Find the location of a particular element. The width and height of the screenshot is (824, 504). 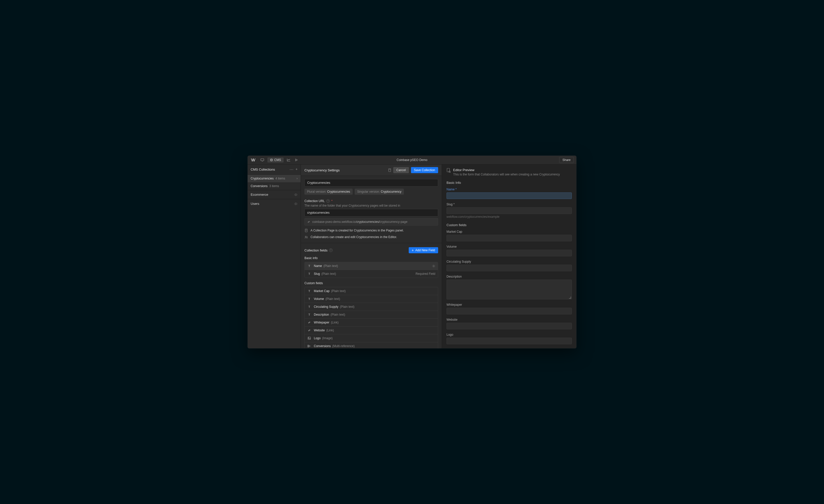

singular-label: Singular version: is located at coordinates (369, 192).